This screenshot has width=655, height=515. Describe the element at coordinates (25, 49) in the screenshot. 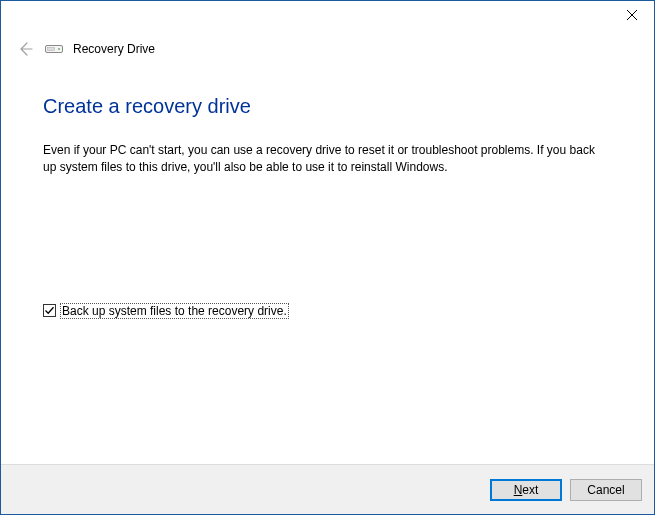

I see `back-arrow-icon` at that location.